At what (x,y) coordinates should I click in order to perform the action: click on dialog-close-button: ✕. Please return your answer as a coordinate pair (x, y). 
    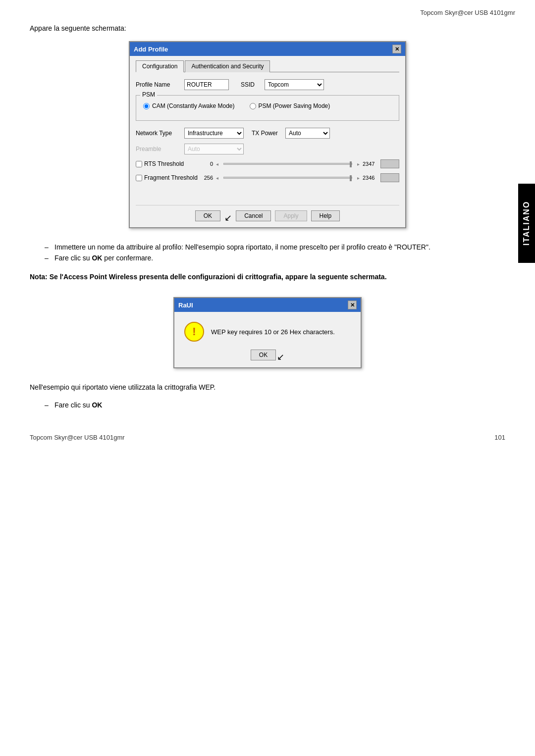
    Looking at the image, I should click on (397, 49).